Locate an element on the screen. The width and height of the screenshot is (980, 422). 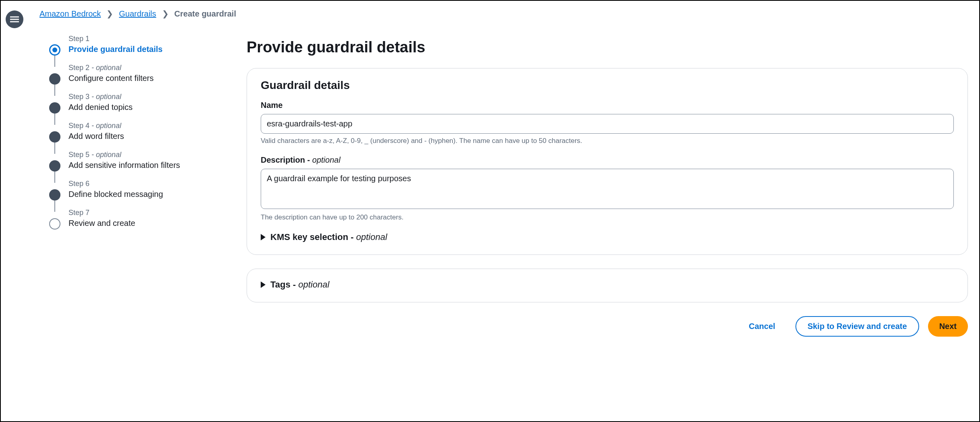
wizard-step-label: Step 6 is located at coordinates (145, 184).